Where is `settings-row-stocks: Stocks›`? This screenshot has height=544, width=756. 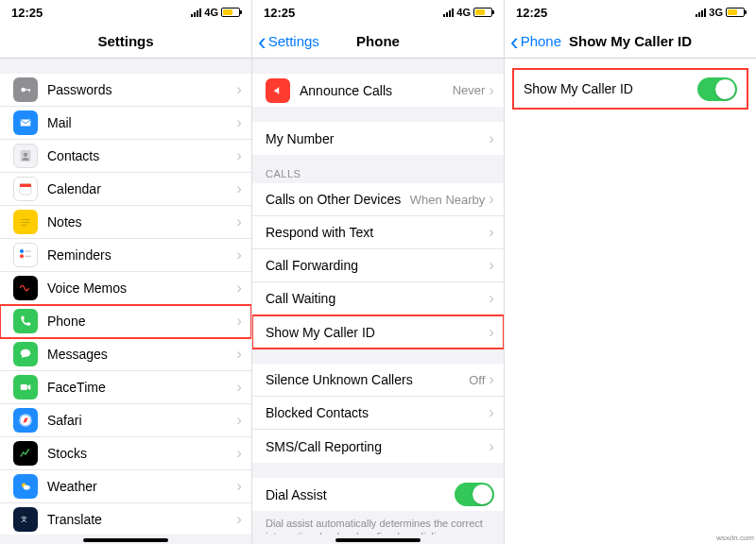 settings-row-stocks: Stocks› is located at coordinates (126, 453).